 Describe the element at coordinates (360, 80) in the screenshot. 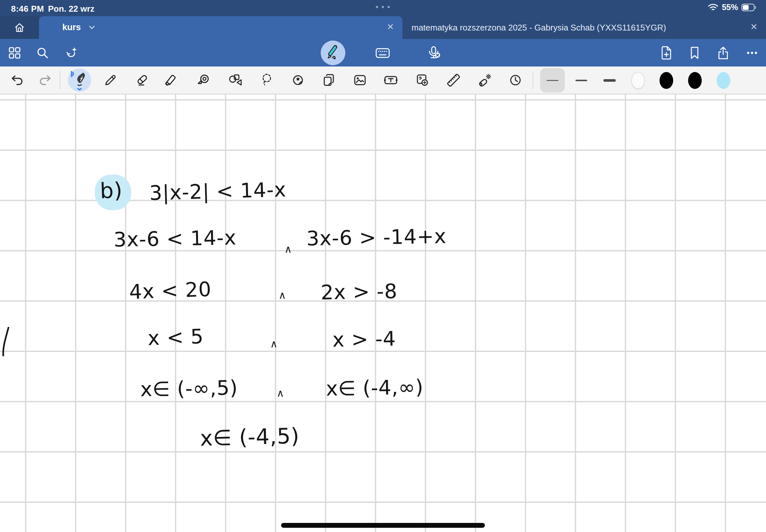

I see `image-tool-icon` at that location.